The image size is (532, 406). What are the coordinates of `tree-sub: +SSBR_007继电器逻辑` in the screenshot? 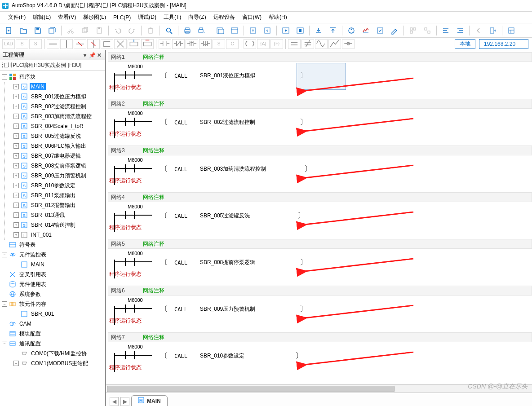 It's located at (56, 156).